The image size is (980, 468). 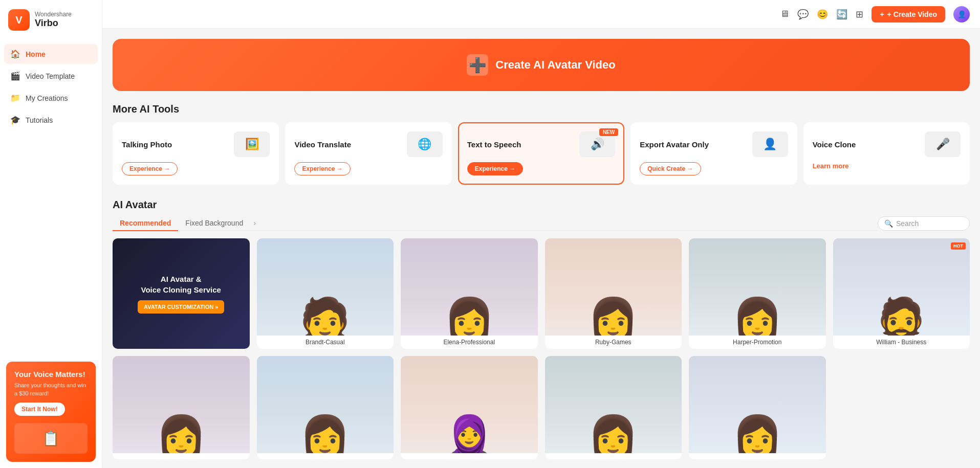 I want to click on avatar-card-row2-3: 🧕, so click(x=469, y=408).